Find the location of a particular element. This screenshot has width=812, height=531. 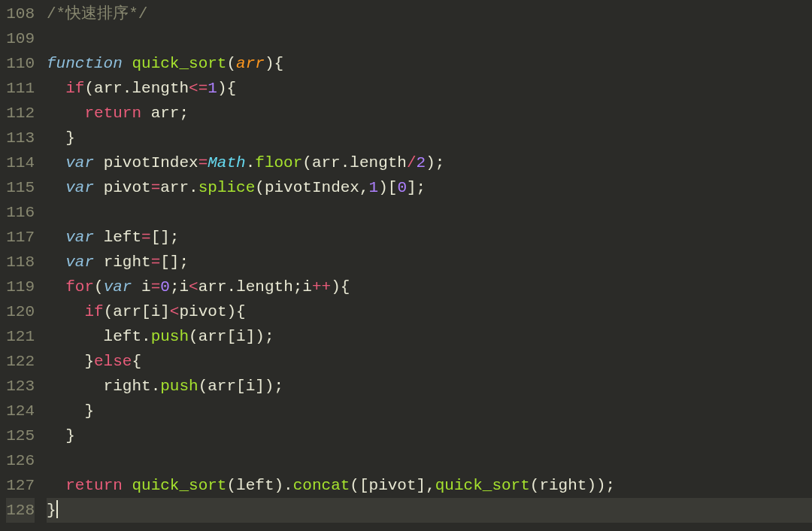

line-number: 113 is located at coordinates (20, 138).